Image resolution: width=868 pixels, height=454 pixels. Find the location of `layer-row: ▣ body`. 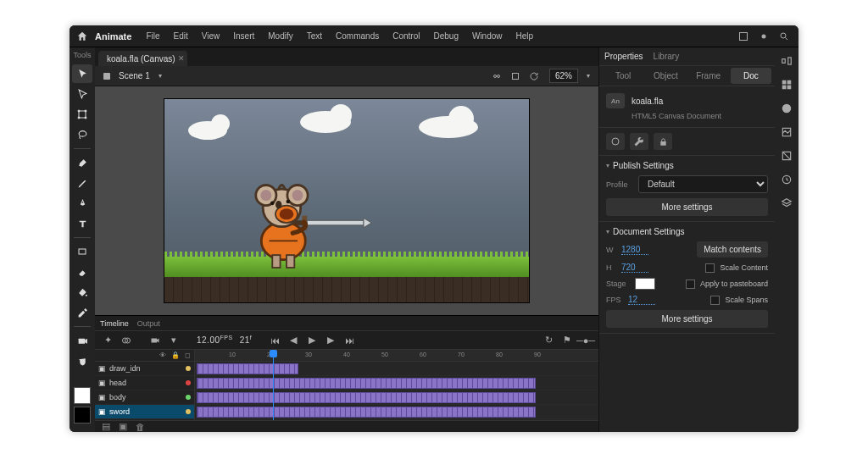

layer-row: ▣ body is located at coordinates (144, 398).